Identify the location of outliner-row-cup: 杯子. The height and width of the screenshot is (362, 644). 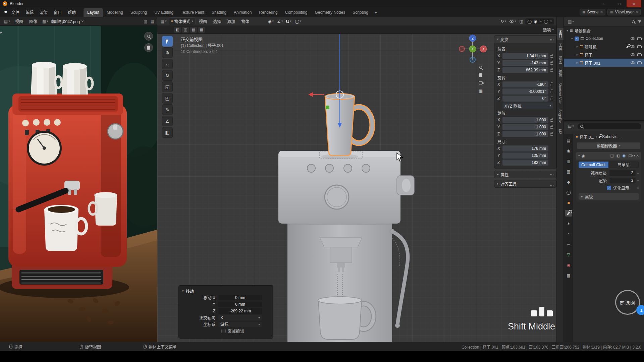
(604, 55).